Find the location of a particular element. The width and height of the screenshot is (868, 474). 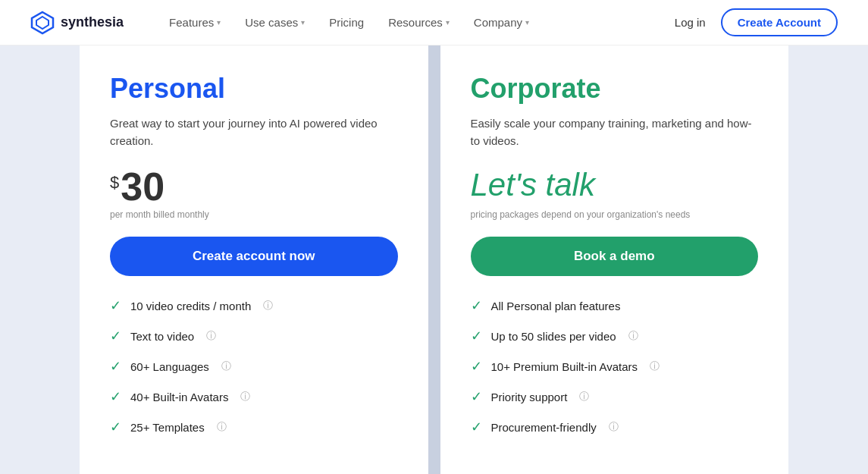

plan-divider is located at coordinates (434, 259).